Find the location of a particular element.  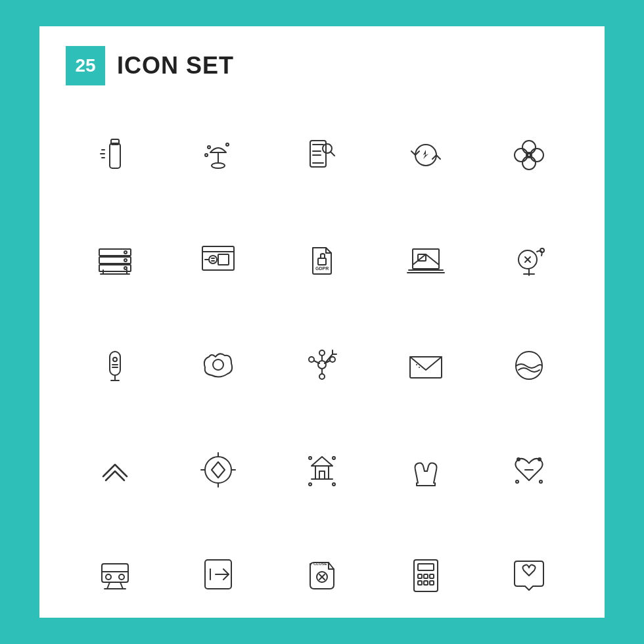

network-settings-icon is located at coordinates (322, 365).